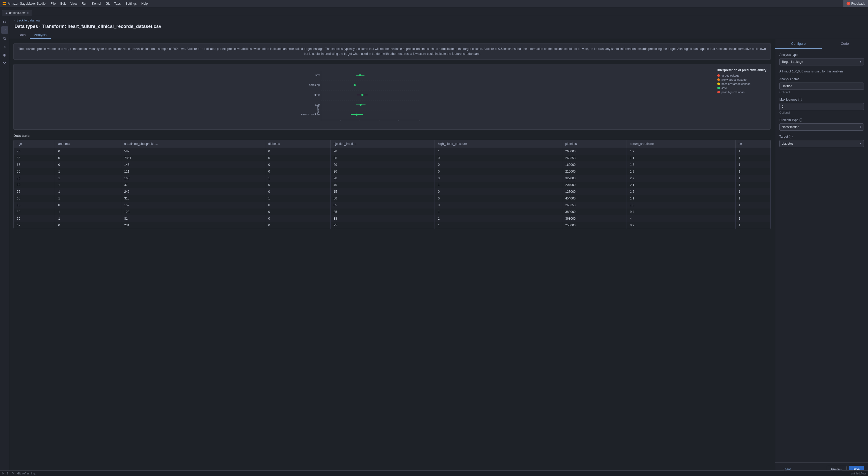  I want to click on problem-type-select-wrapper: classification regression, so click(822, 127).